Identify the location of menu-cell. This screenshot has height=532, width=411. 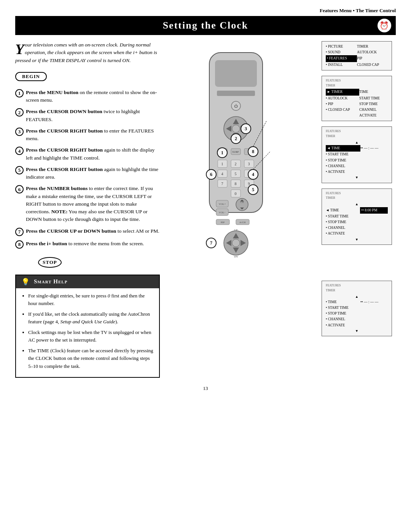
(342, 116).